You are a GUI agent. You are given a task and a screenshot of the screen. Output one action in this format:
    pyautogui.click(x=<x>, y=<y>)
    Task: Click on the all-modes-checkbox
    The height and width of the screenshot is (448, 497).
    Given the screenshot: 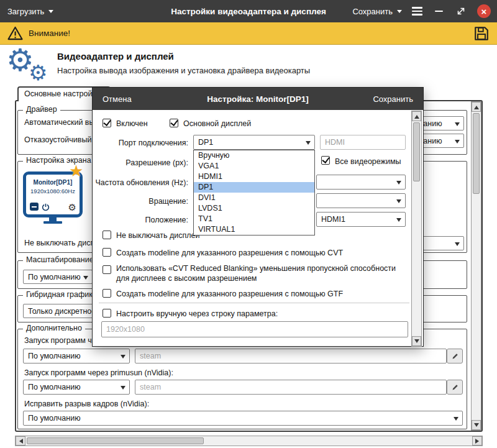 What is the action you would take?
    pyautogui.click(x=326, y=160)
    